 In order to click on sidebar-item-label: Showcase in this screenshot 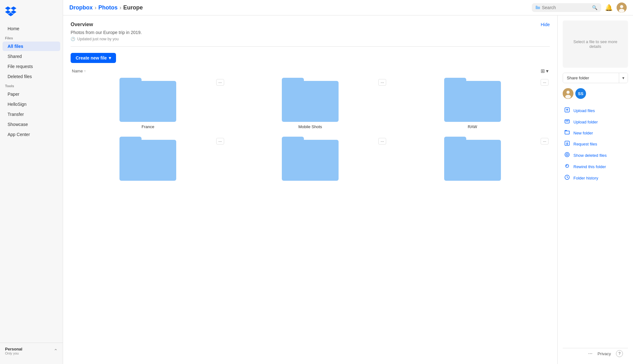, I will do `click(18, 124)`.